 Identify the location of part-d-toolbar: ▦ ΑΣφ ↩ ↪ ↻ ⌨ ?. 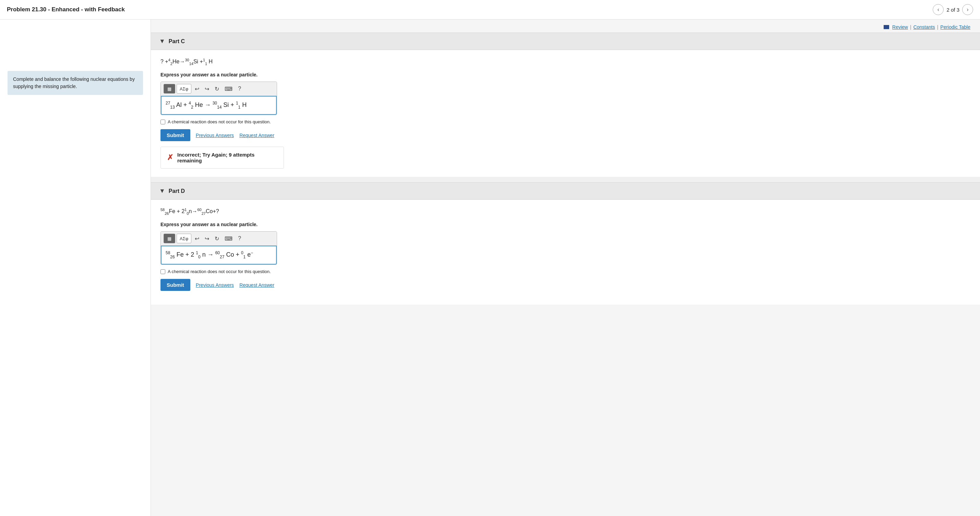
(219, 239).